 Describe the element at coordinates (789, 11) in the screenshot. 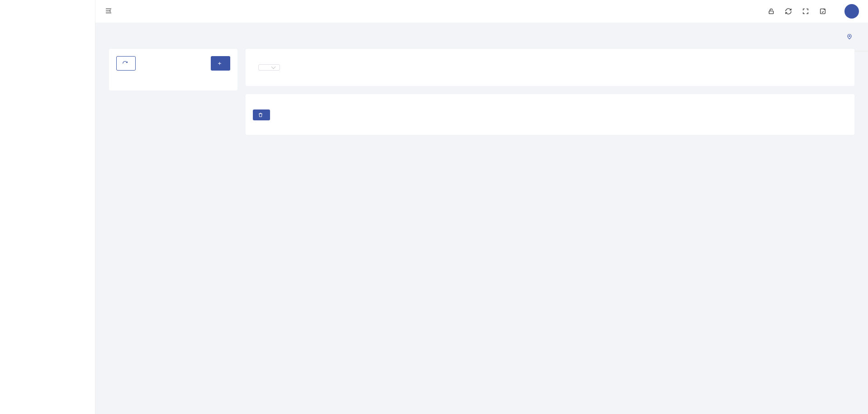

I see `refresh-button` at that location.